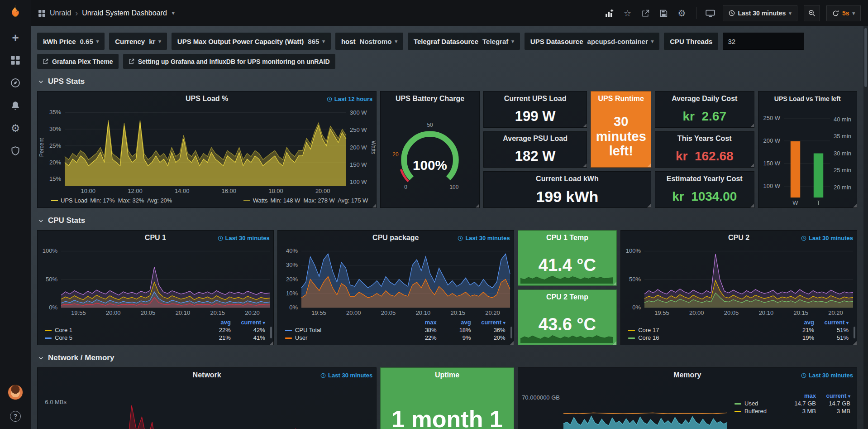 This screenshot has width=868, height=429. Describe the element at coordinates (124, 13) in the screenshot. I see `breadcrumb-dashboard-title: Unraid System Dashboard` at that location.